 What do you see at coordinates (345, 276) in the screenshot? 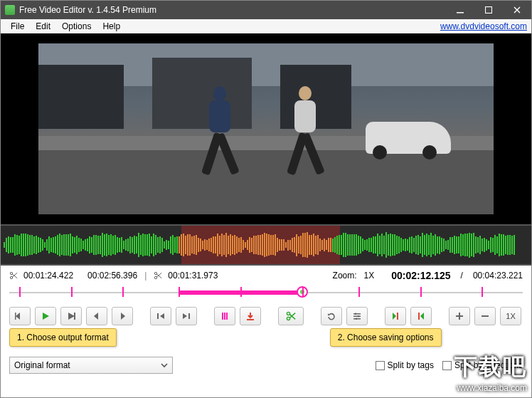
I see `zoom-label: Zoom:` at bounding box center [345, 276].